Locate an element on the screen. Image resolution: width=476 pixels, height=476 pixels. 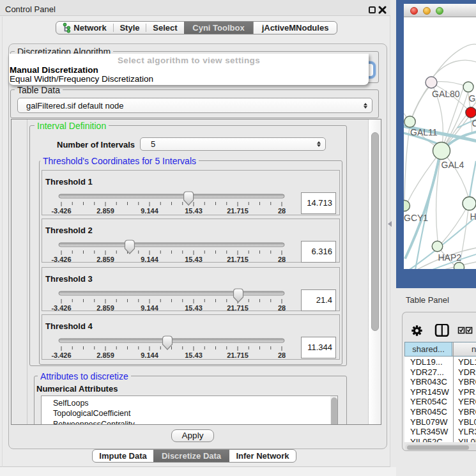
svg-text: GCY1 is located at coordinates (416, 218).